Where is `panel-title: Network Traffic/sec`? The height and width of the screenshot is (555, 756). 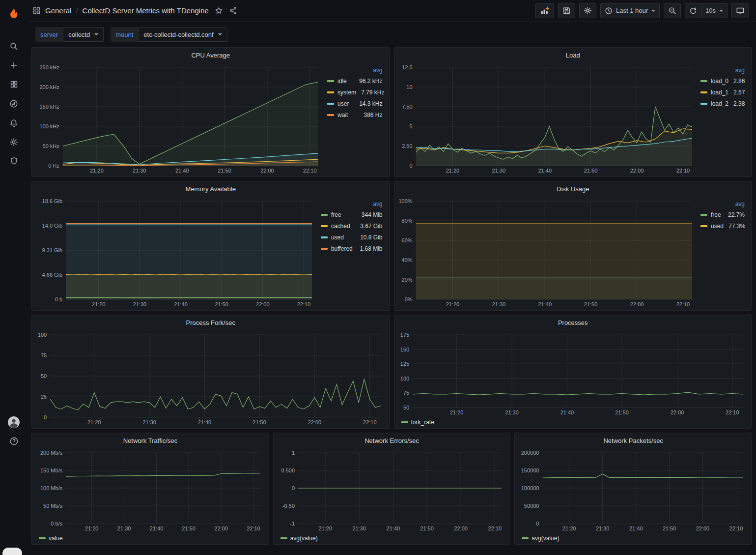 panel-title: Network Traffic/sec is located at coordinates (150, 440).